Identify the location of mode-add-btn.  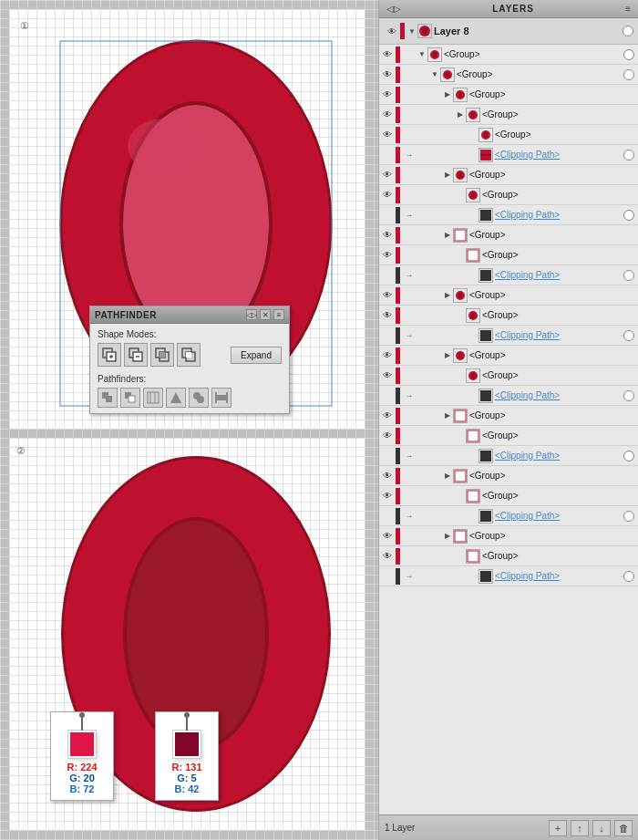
(109, 355).